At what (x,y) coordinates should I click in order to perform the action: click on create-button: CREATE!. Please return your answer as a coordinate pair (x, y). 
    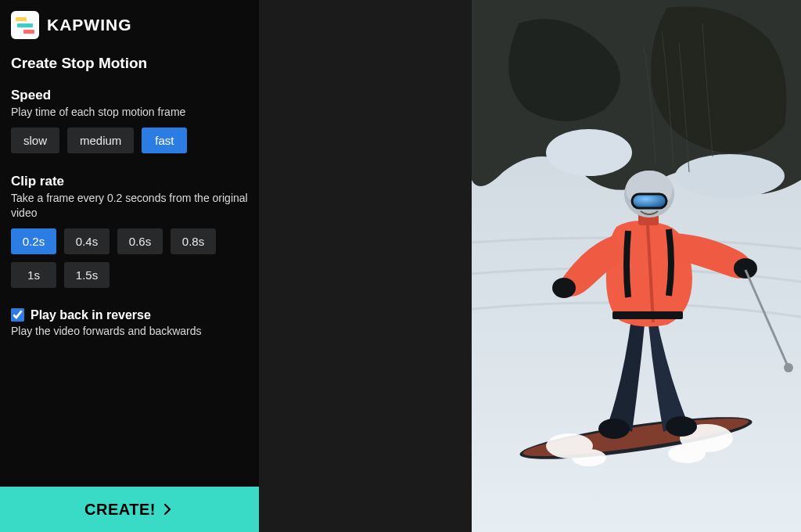
    Looking at the image, I should click on (130, 509).